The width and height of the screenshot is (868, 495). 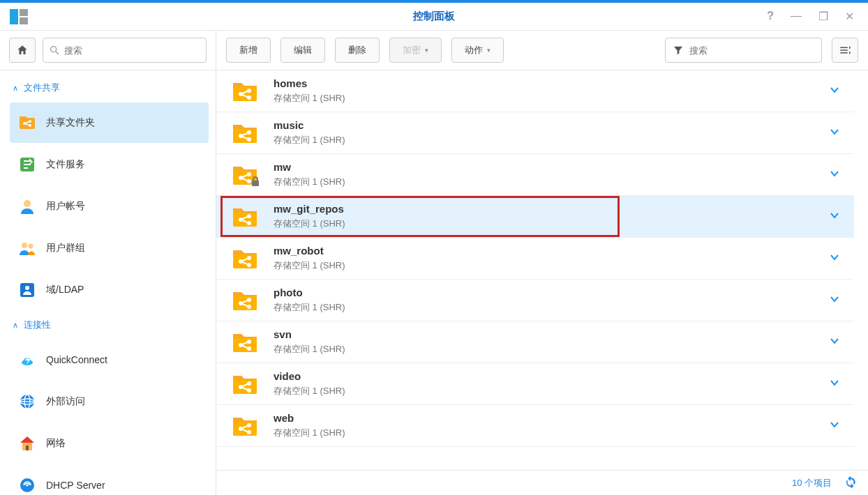 What do you see at coordinates (38, 325) in the screenshot?
I see `section-label: 连接性` at bounding box center [38, 325].